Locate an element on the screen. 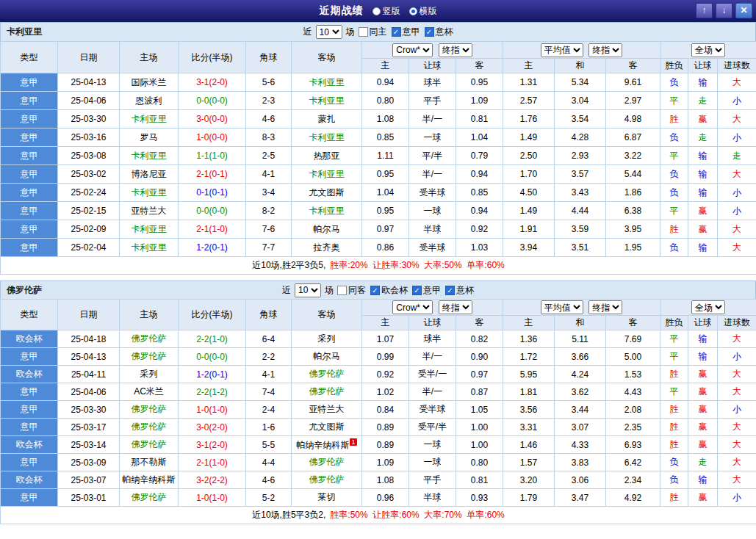 The height and width of the screenshot is (539, 756). avg-draw-odds: 3.44 is located at coordinates (580, 410).